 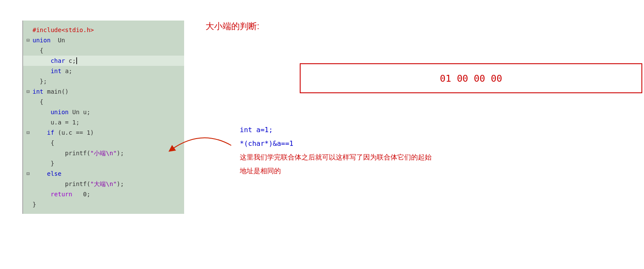 I want to click on code-line-12: {, so click(x=104, y=143).